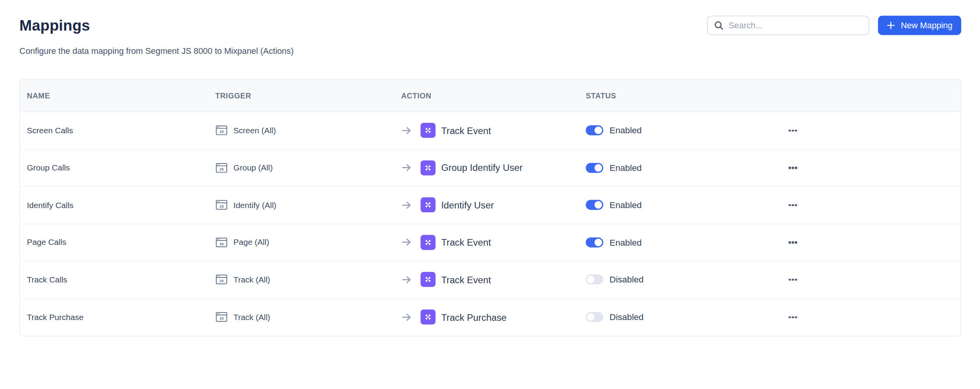  What do you see at coordinates (474, 317) in the screenshot?
I see `action-label: Track Purchase` at bounding box center [474, 317].